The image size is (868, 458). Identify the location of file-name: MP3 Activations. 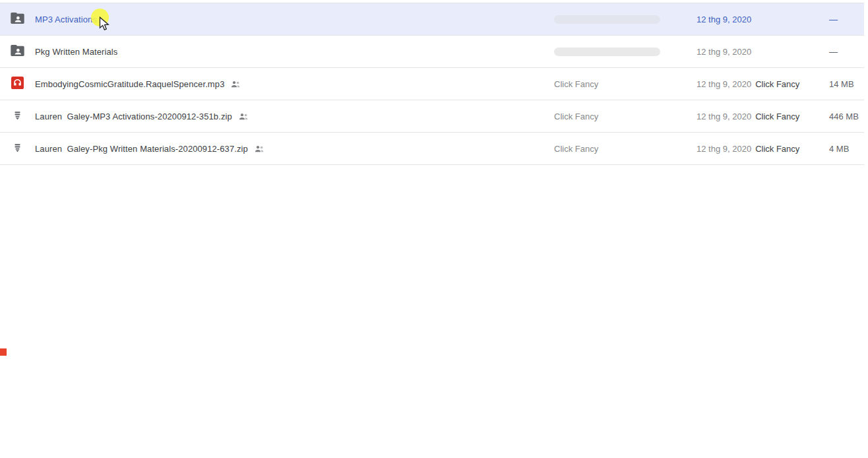
(66, 20).